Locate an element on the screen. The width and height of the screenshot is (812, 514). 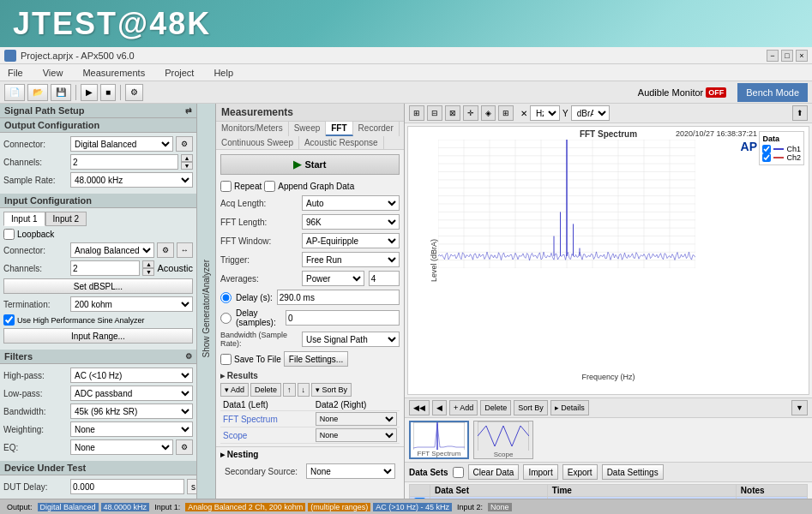
set-dbspl-btn: Set dBSPL... is located at coordinates (98, 286).